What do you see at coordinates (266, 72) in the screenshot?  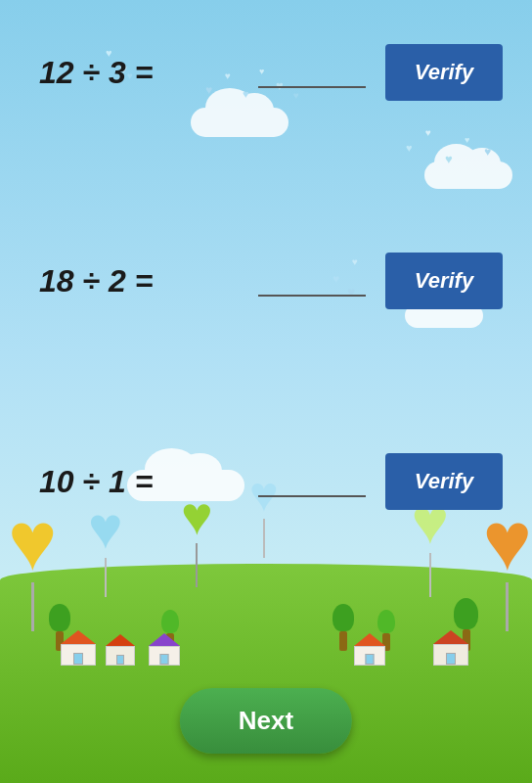 I see `problem-row-1: 12 ÷ 3 = Verify` at bounding box center [266, 72].